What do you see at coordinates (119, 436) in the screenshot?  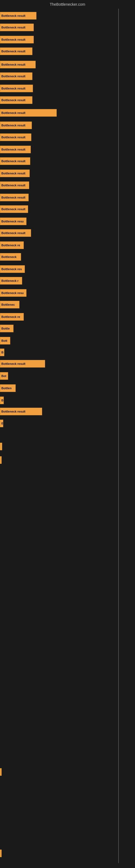 I see `y-axis-line` at bounding box center [119, 436].